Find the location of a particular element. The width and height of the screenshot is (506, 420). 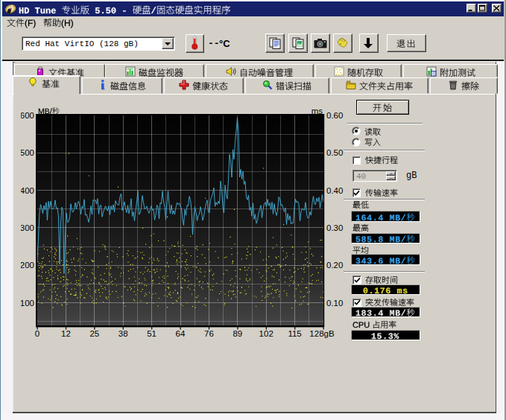

svg-text: 200 is located at coordinates (28, 265).